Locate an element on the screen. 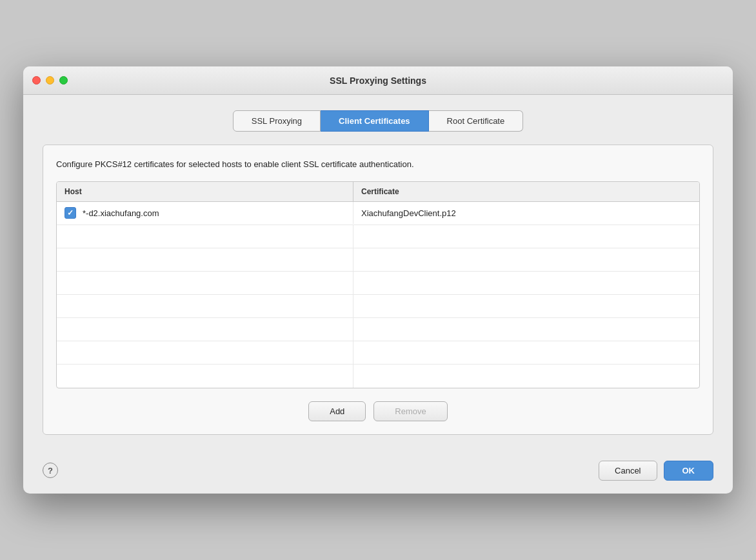  footer: ? Cancel OK is located at coordinates (378, 472).